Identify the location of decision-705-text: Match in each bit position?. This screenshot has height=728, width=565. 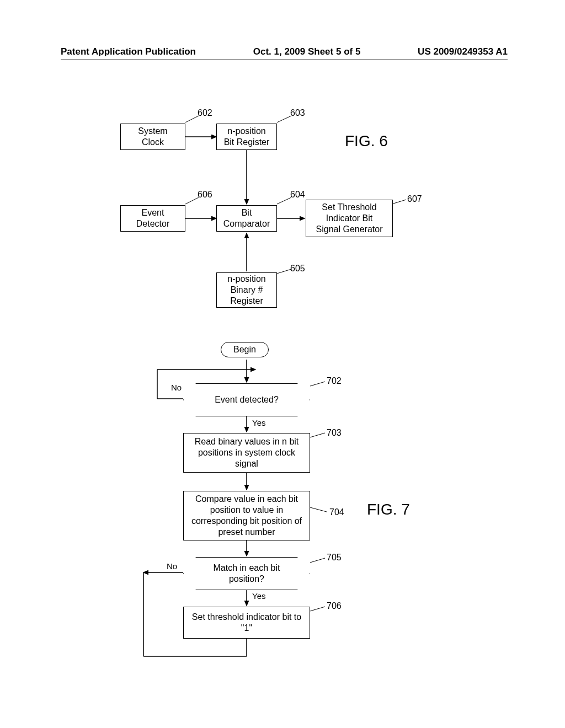
(247, 574).